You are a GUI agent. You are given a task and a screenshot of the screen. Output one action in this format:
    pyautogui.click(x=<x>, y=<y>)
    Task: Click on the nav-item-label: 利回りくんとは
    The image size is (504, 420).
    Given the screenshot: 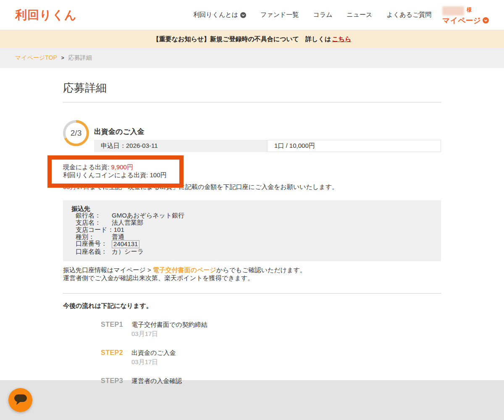 What is the action you would take?
    pyautogui.click(x=216, y=15)
    